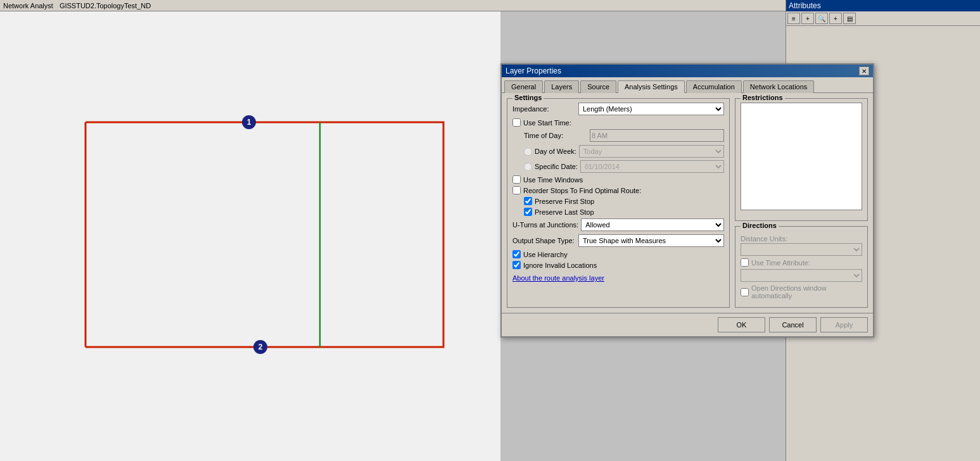  What do you see at coordinates (780, 263) in the screenshot?
I see `use-time-attribute-label: Use Time Attribute:` at bounding box center [780, 263].